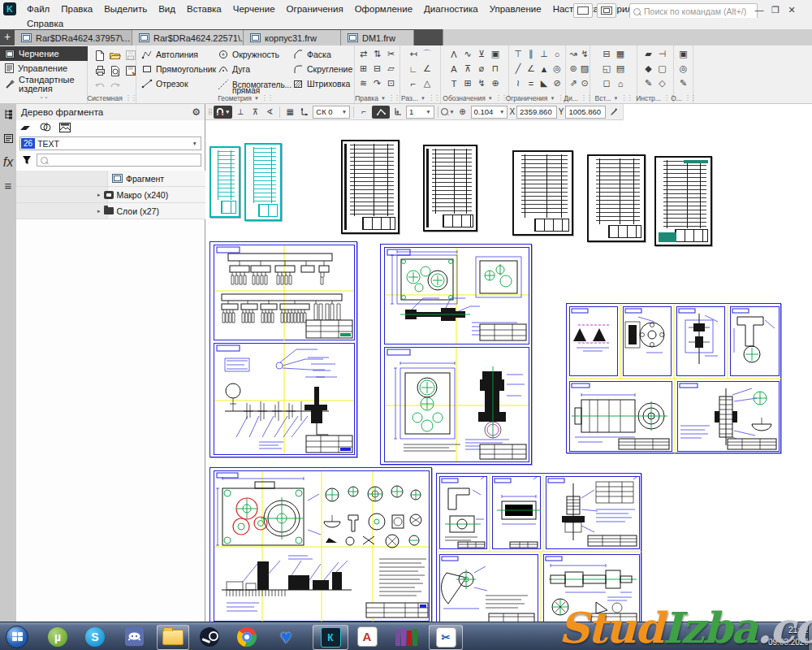 This screenshot has width=812, height=650. Describe the element at coordinates (663, 68) in the screenshot. I see `tool-icon: ▢` at that location.